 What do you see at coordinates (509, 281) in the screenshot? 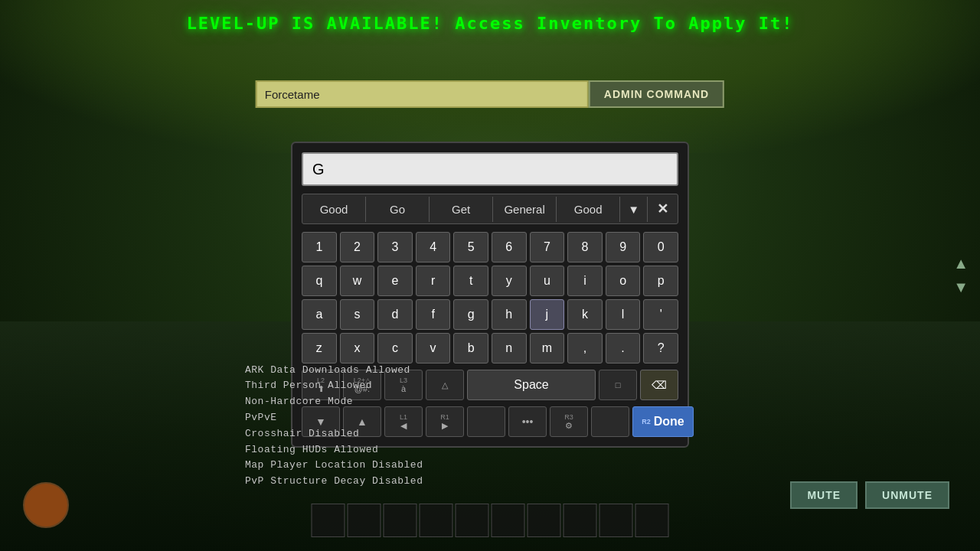
I see `key-y: y` at bounding box center [509, 281].